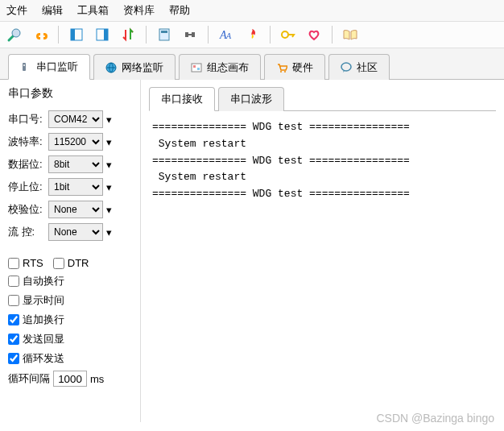 Image resolution: width=504 pixels, height=431 pixels. Describe the element at coordinates (367, 68) in the screenshot. I see `tab-label: 社区` at that location.